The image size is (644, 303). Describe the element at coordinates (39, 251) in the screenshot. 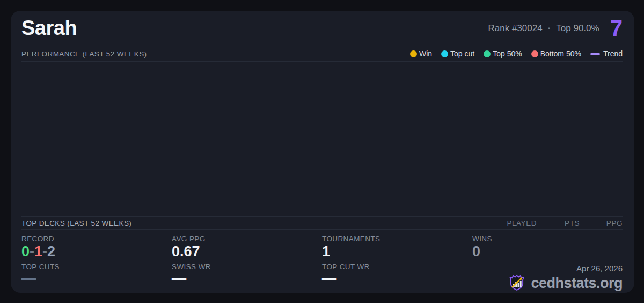

I see `record-losses: 1` at that location.